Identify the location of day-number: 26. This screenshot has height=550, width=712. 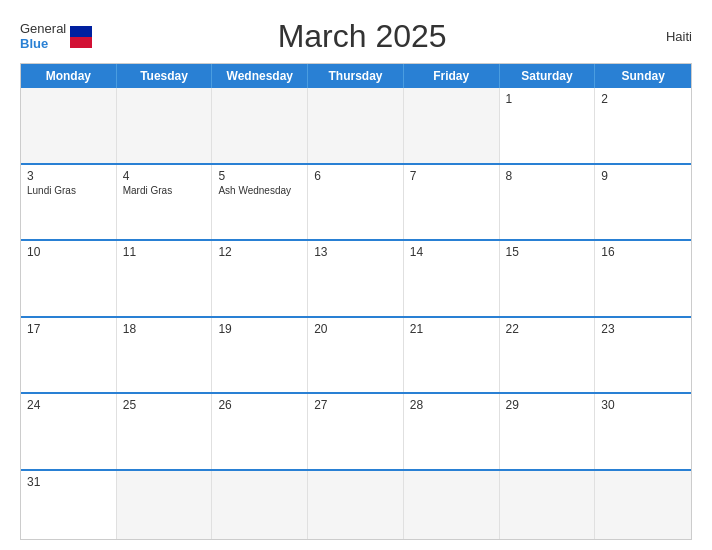
(260, 405).